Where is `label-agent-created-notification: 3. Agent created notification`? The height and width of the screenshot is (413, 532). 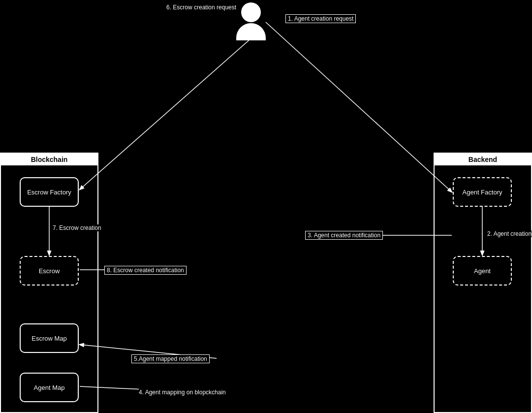
label-agent-created-notification: 3. Agent created notification is located at coordinates (344, 235).